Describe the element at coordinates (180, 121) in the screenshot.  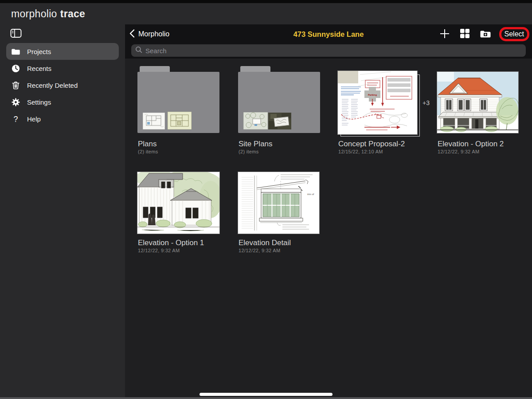
I see `mini-floor-plan-yellow` at that location.